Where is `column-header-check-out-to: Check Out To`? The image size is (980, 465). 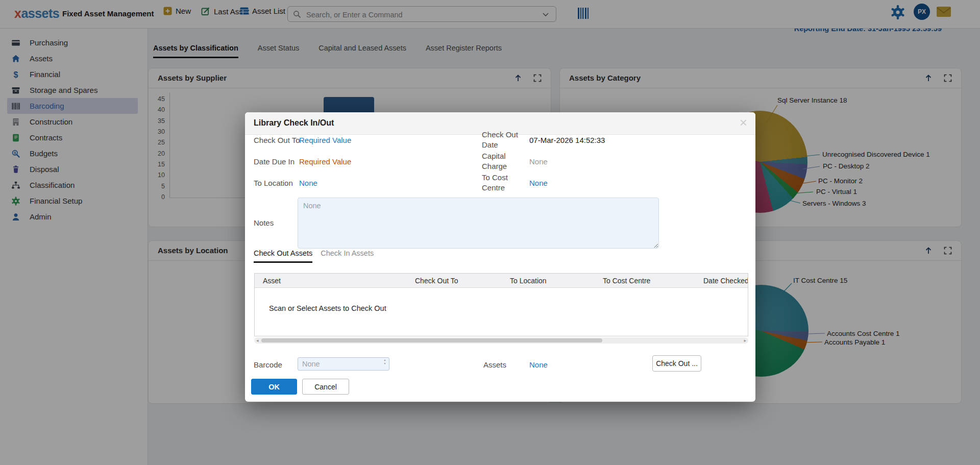 column-header-check-out-to: Check Out To is located at coordinates (437, 281).